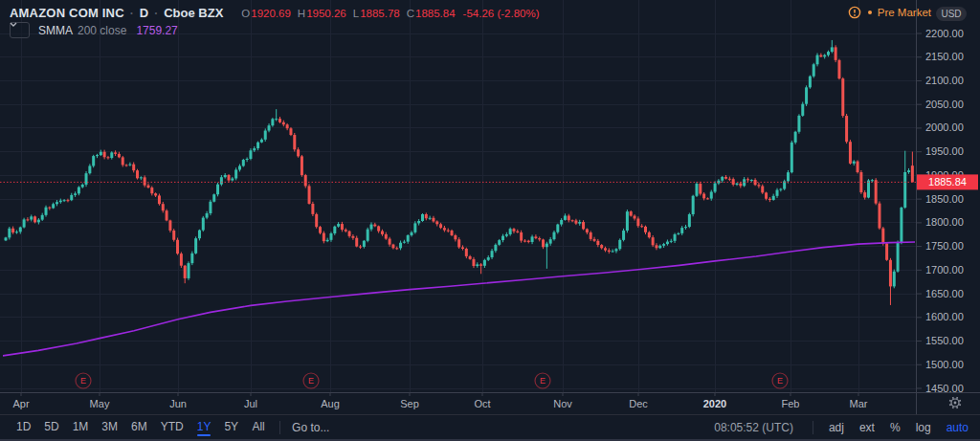 This screenshot has width=980, height=441. Describe the element at coordinates (56, 31) in the screenshot. I see `indicator-name: SMMA` at that location.